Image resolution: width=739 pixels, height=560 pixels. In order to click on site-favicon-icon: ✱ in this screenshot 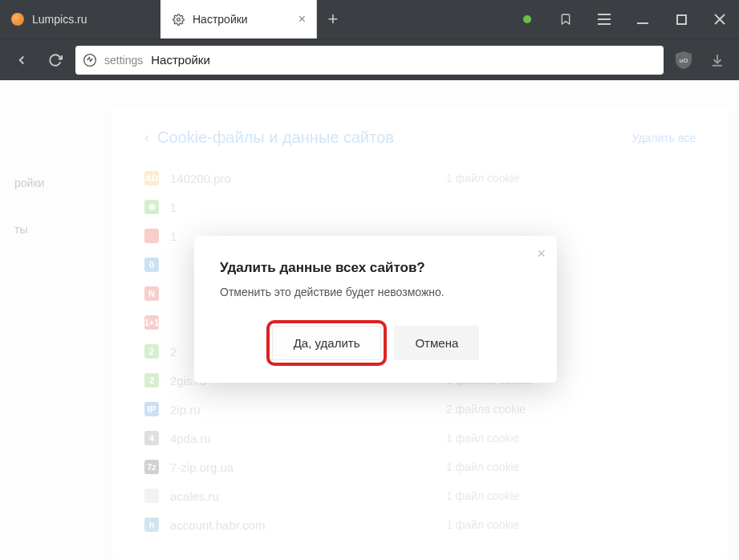, I will do `click(152, 207)`.